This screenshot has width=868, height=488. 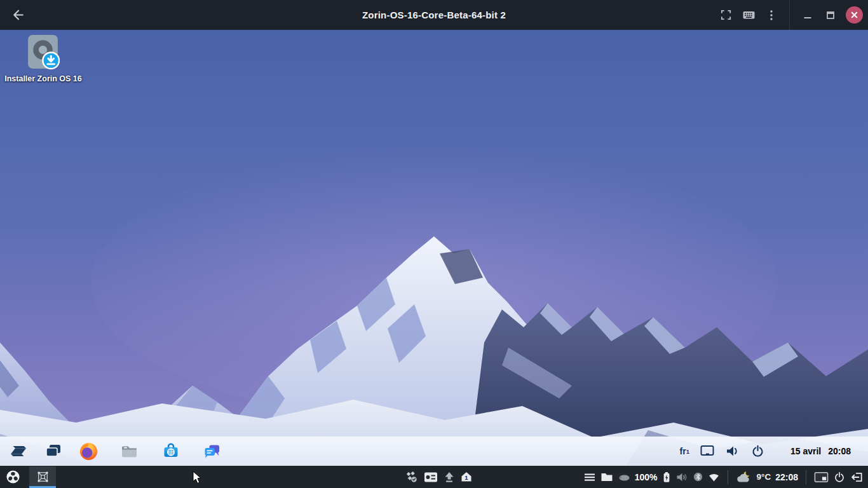 I want to click on files-button, so click(x=130, y=451).